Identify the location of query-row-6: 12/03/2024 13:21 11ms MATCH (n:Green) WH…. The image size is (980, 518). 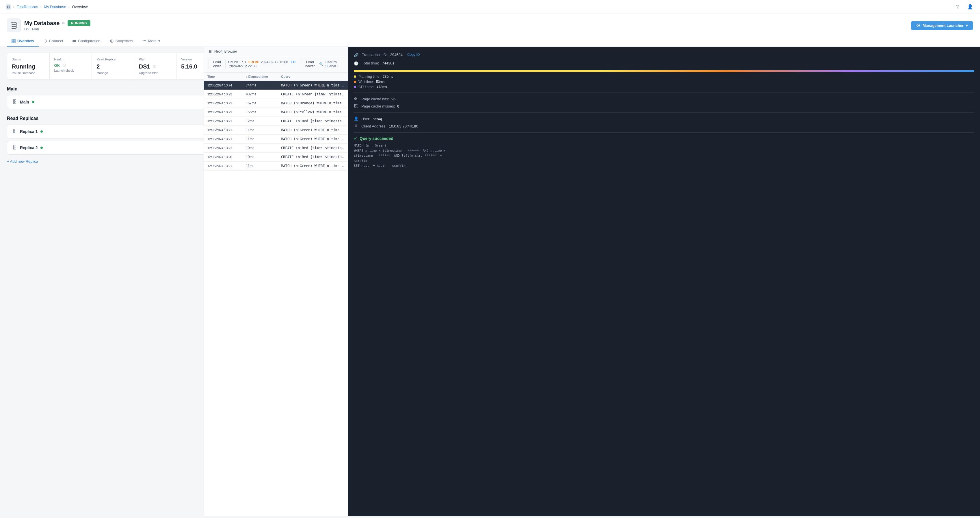
(276, 139).